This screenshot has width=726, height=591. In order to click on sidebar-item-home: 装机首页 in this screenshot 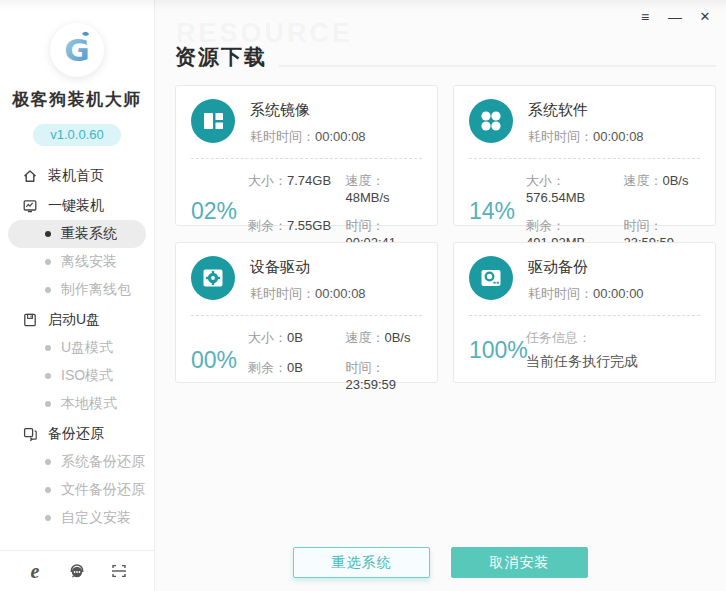, I will do `click(77, 176)`.